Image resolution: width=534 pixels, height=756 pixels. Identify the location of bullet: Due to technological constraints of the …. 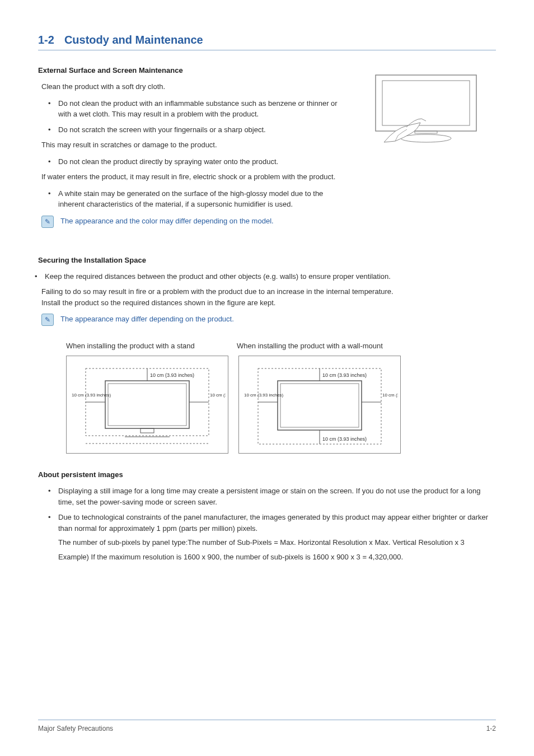
(272, 537).